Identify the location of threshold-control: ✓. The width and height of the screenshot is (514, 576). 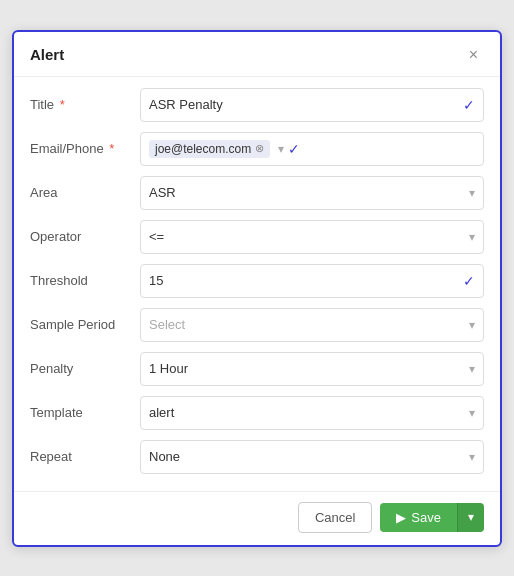
(312, 281).